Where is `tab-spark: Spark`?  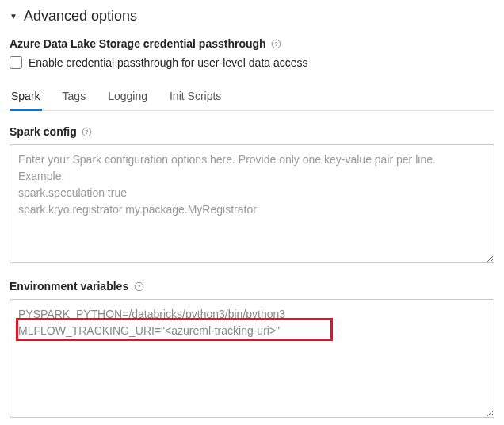
tab-spark: Spark is located at coordinates (25, 97).